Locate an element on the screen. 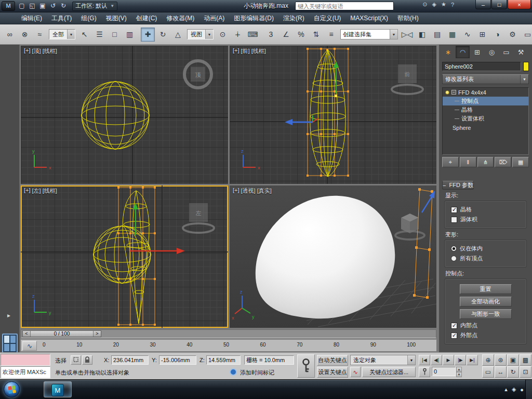 The width and height of the screenshot is (532, 399). stack-item-lattice: 晶格 is located at coordinates (485, 110).